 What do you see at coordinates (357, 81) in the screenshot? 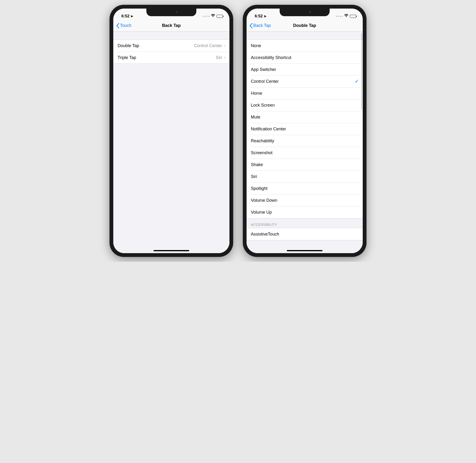
I see `checkmark-icon: ✓` at bounding box center [357, 81].